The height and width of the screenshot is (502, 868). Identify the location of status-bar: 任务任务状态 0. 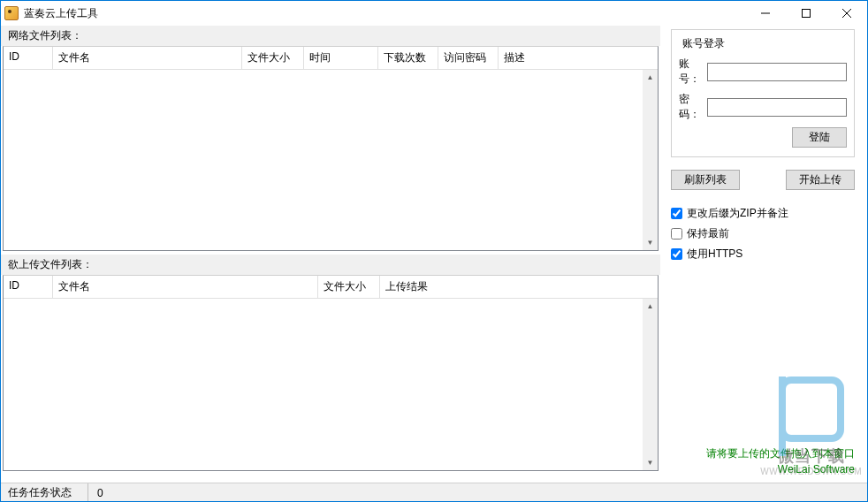
(434, 492).